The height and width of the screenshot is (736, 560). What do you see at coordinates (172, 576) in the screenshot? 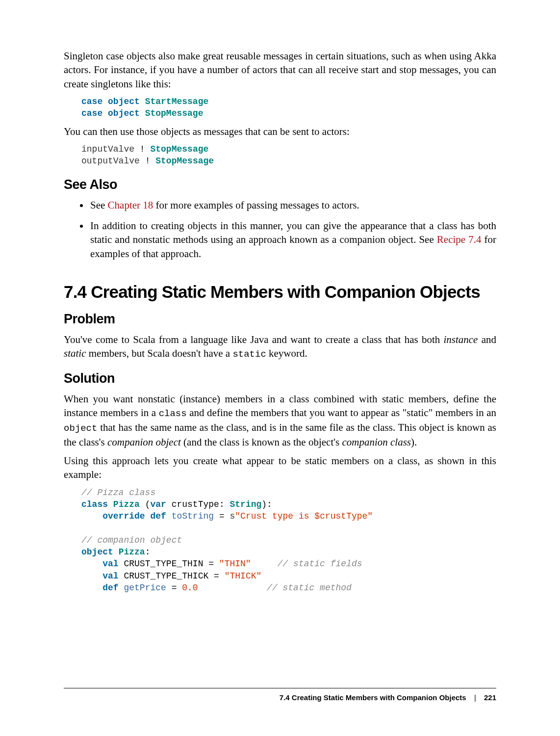
I see `text: CRUST_TYPE_THICK =` at bounding box center [172, 576].